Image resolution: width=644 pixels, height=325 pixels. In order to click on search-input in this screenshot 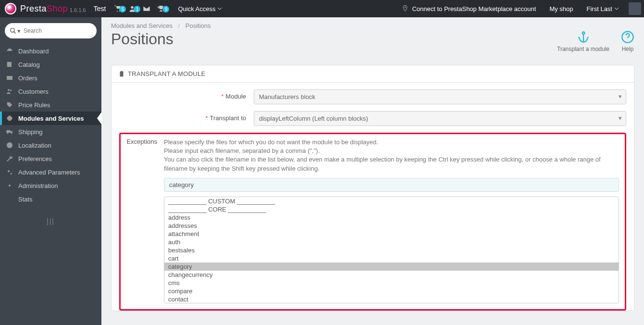, I will do `click(60, 31)`.